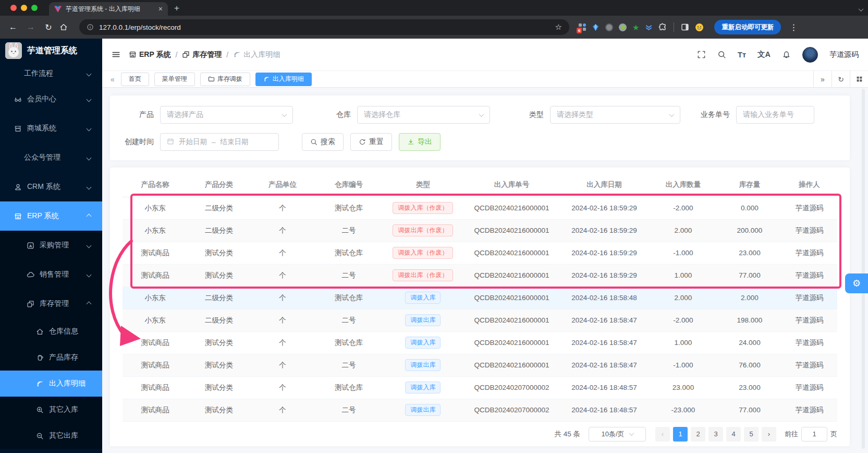  Describe the element at coordinates (108, 9) in the screenshot. I see `browser-tab: 芋道管理系统 - 出入库明细 ×` at that location.